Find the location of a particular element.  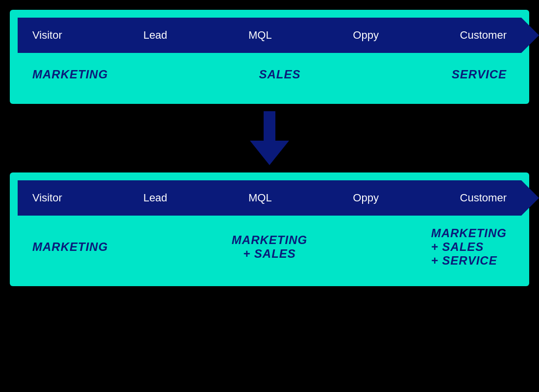

stage-customer-2: Customer is located at coordinates (483, 198).